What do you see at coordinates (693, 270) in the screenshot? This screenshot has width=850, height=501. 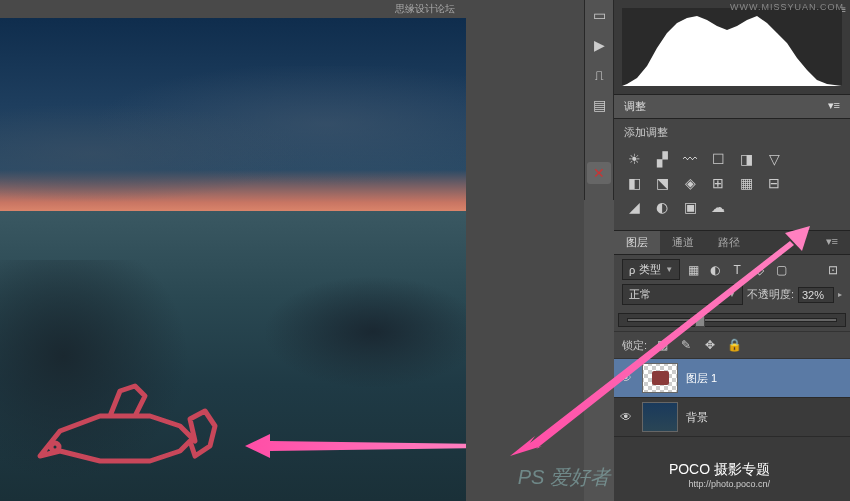 I see `filter-image-icon: ▦` at bounding box center [693, 270].